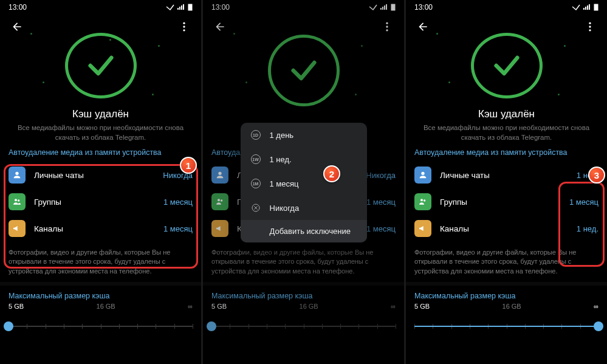 The height and width of the screenshot is (364, 607). I want to click on 1w-icon: 1W, so click(256, 159).